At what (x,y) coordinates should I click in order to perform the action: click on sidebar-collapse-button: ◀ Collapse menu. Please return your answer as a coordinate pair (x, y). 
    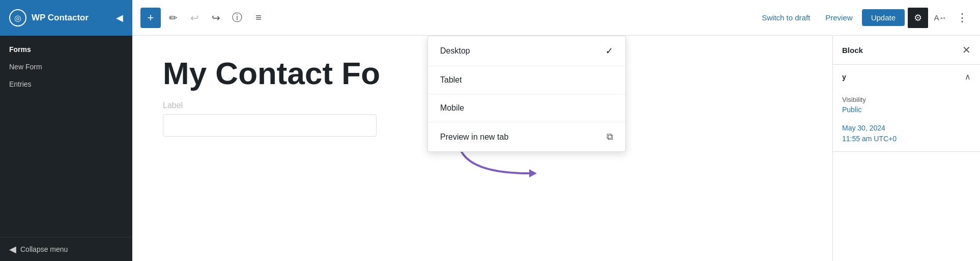
    Looking at the image, I should click on (66, 249).